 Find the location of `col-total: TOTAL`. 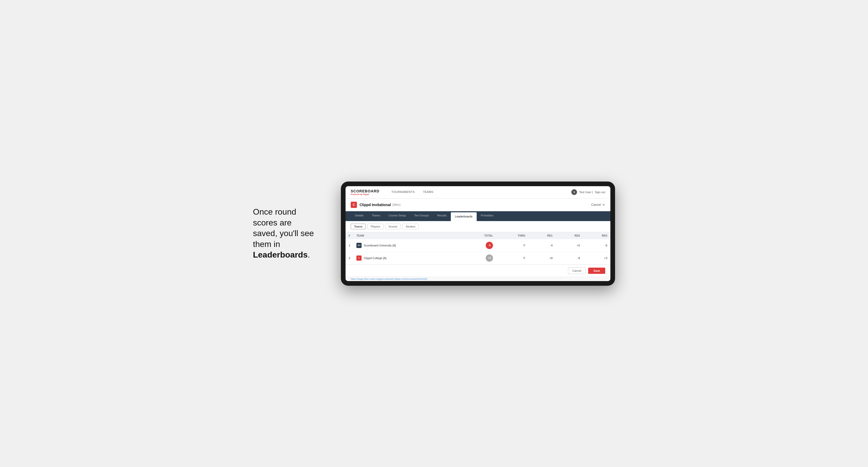

col-total: TOTAL is located at coordinates (478, 236).